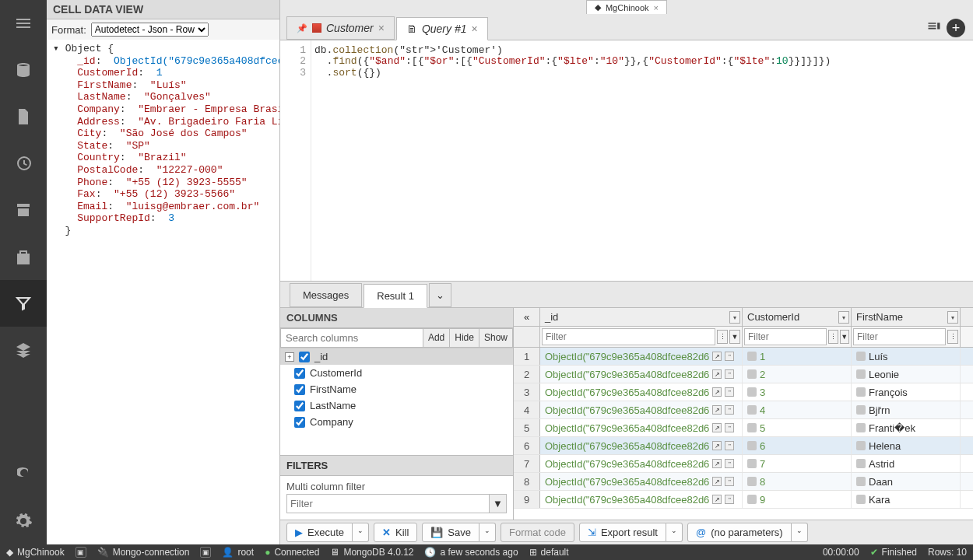 The height and width of the screenshot is (560, 973). What do you see at coordinates (906, 428) in the screenshot?
I see `cell-firstname: Franti�ek` at bounding box center [906, 428].